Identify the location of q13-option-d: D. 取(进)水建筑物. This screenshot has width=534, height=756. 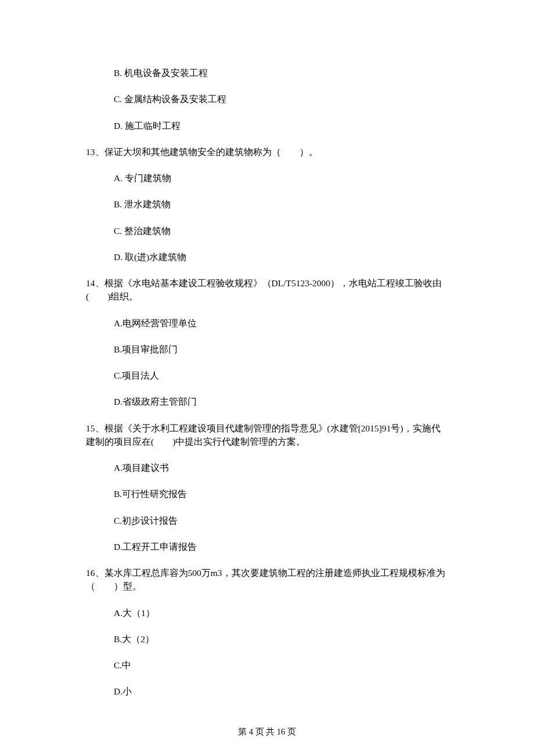
(267, 257).